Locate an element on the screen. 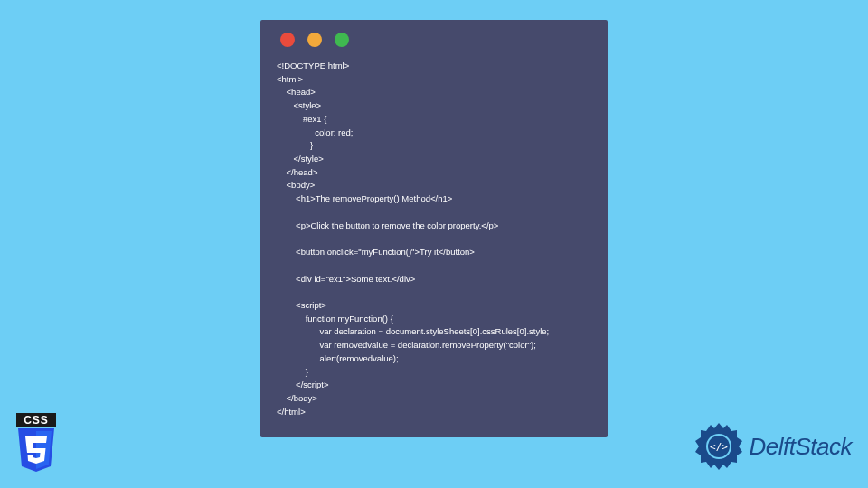 This screenshot has height=488, width=868. css3-badge: CSS is located at coordinates (36, 443).